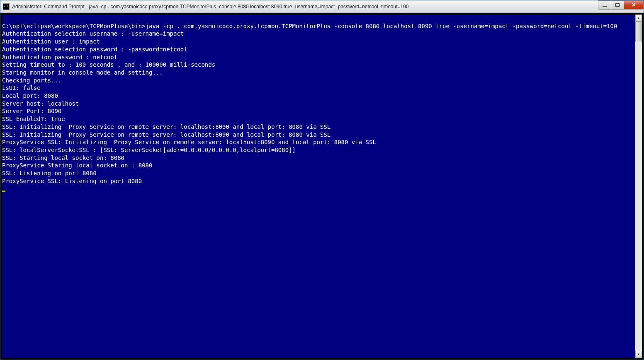 Image resolution: width=644 pixels, height=360 pixels. Describe the element at coordinates (617, 5) in the screenshot. I see `maximize-button` at that location.